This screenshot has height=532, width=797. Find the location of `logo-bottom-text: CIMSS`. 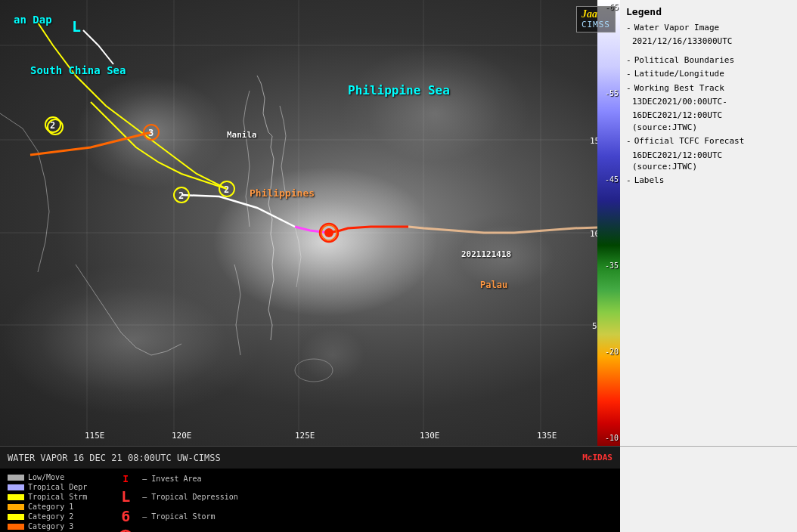

logo-bottom-text: CIMSS is located at coordinates (596, 24).